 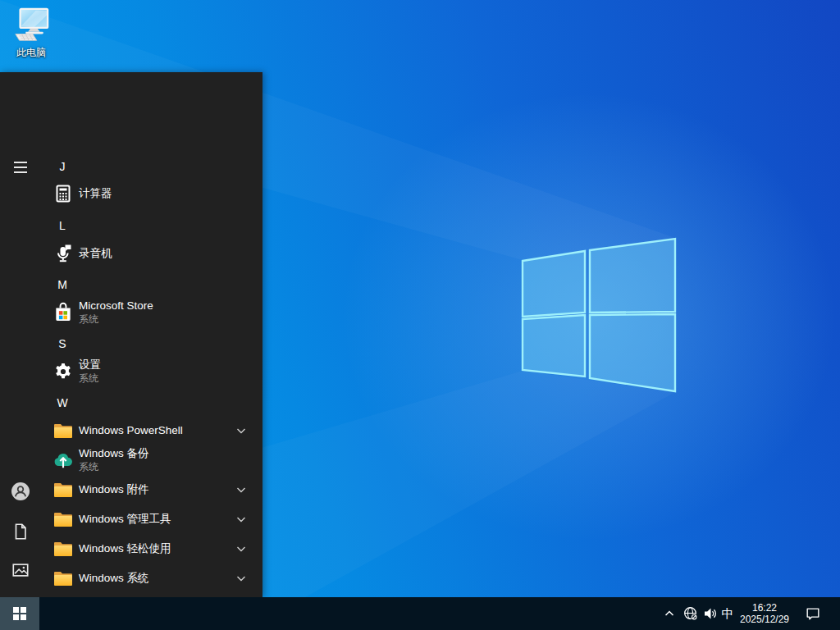 What do you see at coordinates (765, 614) in the screenshot?
I see `clock: 16:22 2025/12/29` at bounding box center [765, 614].